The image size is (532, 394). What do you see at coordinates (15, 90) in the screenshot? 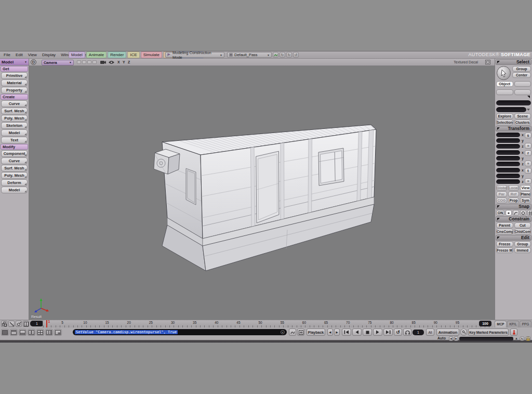
I see `toolbar-item: Property` at bounding box center [15, 90].